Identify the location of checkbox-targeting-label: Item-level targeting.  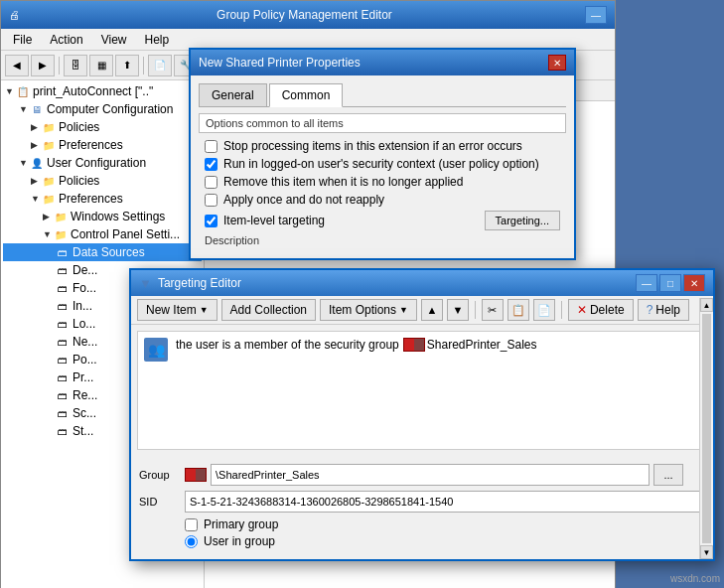
(274, 220).